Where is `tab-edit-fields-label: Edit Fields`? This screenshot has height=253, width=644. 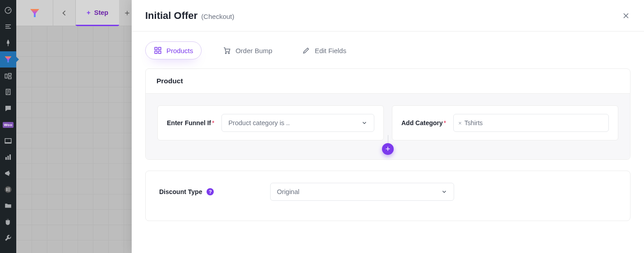 tab-edit-fields-label: Edit Fields is located at coordinates (331, 50).